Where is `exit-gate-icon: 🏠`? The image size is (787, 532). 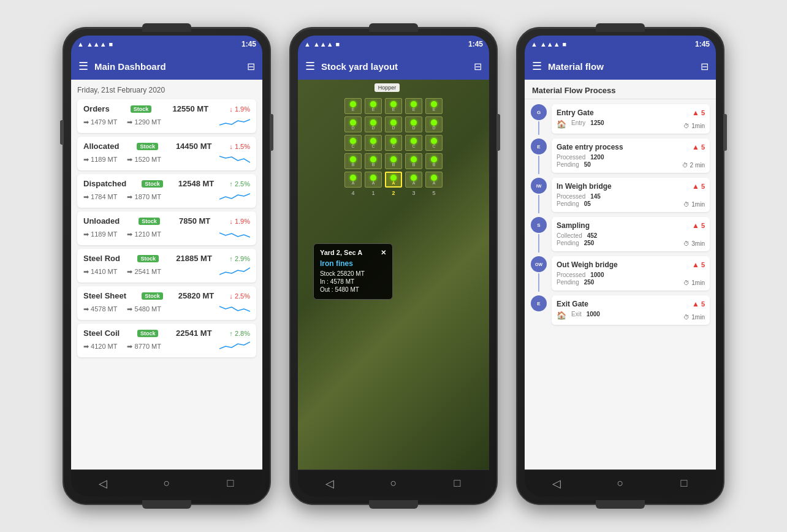 exit-gate-icon: 🏠 is located at coordinates (561, 315).